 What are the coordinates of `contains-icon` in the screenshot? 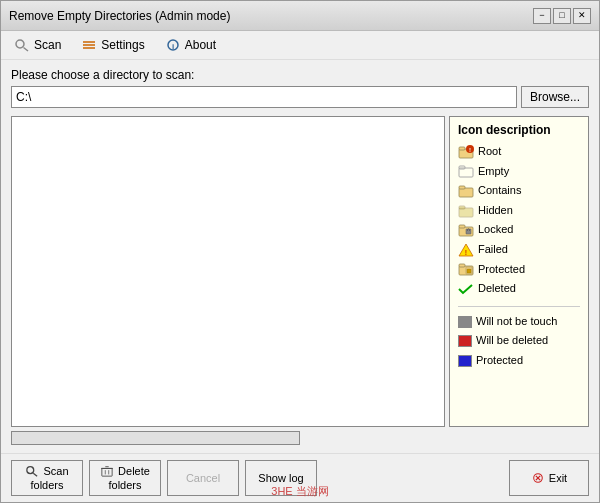 It's located at (466, 191).